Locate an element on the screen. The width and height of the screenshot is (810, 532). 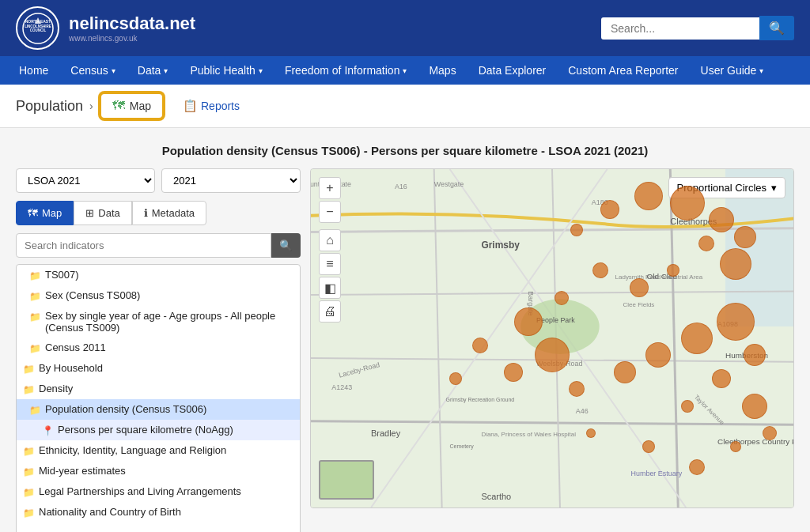
tree-folder-item: 📁Nationality and Country of Birth is located at coordinates (158, 512).